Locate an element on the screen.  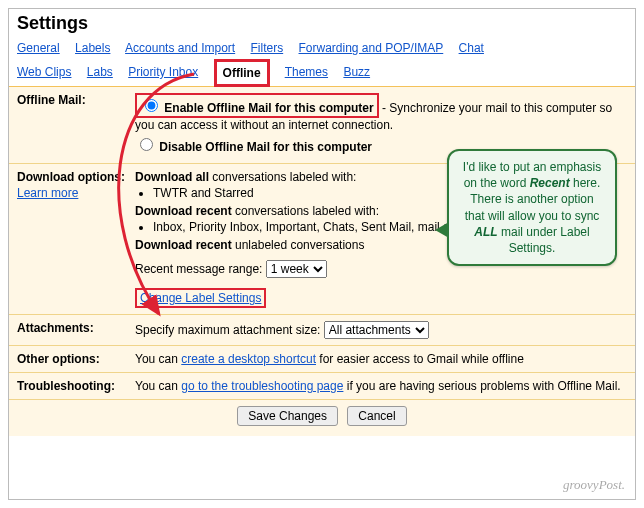
tab-buzz: Buzz is located at coordinates (356, 72).